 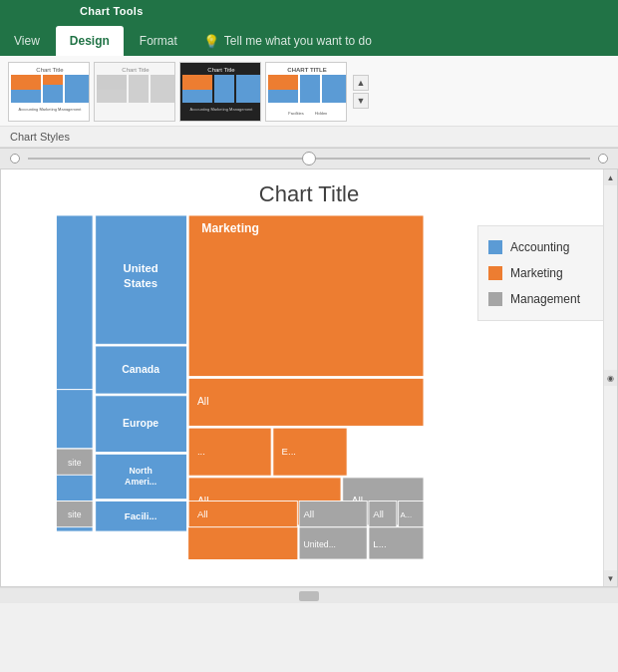 I want to click on legend-color-marketing, so click(x=495, y=273).